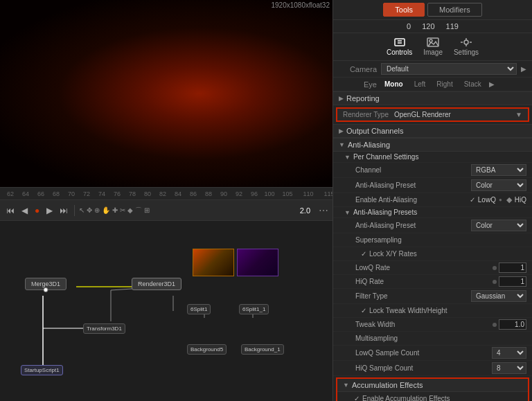 The image size is (532, 401). What do you see at coordinates (106, 211) in the screenshot?
I see `hand-icon: ✋` at bounding box center [106, 211].